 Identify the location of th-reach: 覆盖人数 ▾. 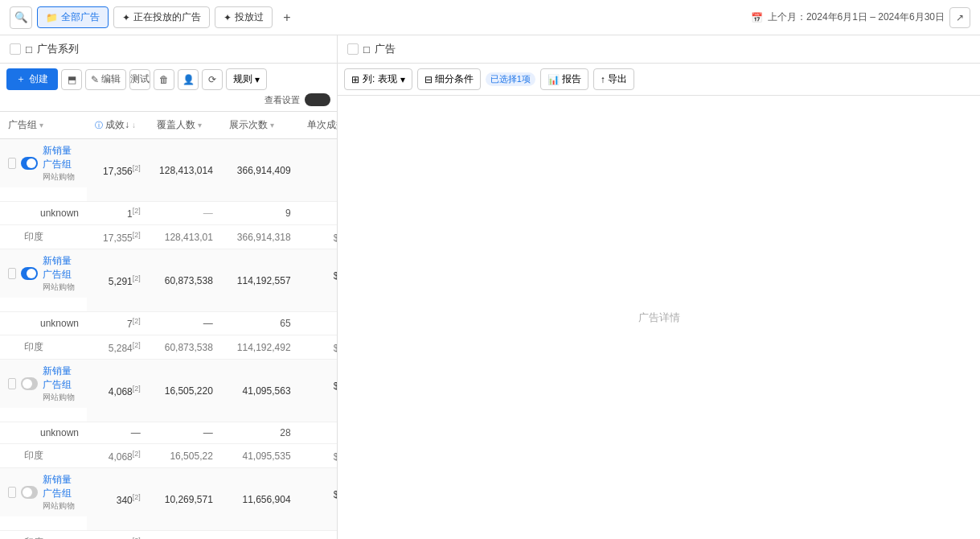
(185, 125).